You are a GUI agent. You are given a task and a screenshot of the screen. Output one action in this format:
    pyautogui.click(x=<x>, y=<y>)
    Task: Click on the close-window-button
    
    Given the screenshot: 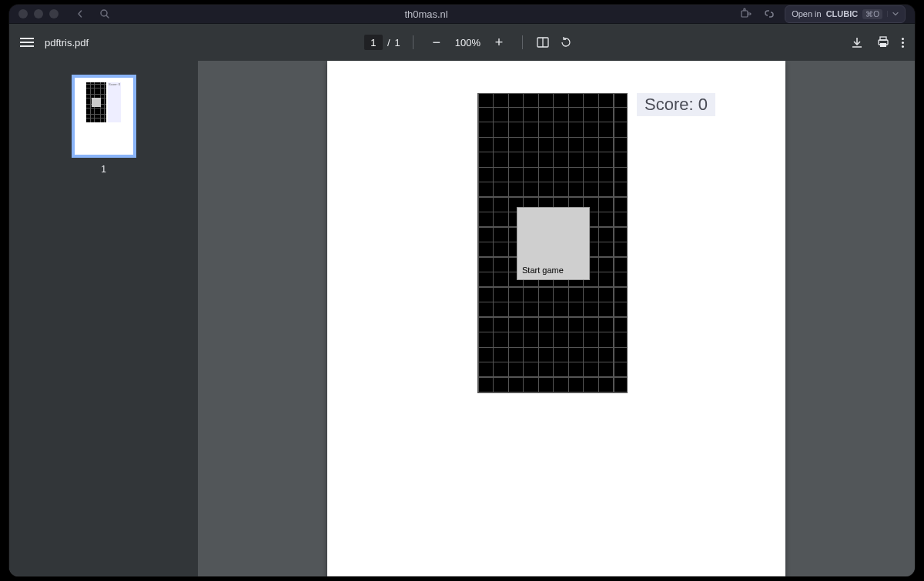 What is the action you would take?
    pyautogui.click(x=23, y=14)
    